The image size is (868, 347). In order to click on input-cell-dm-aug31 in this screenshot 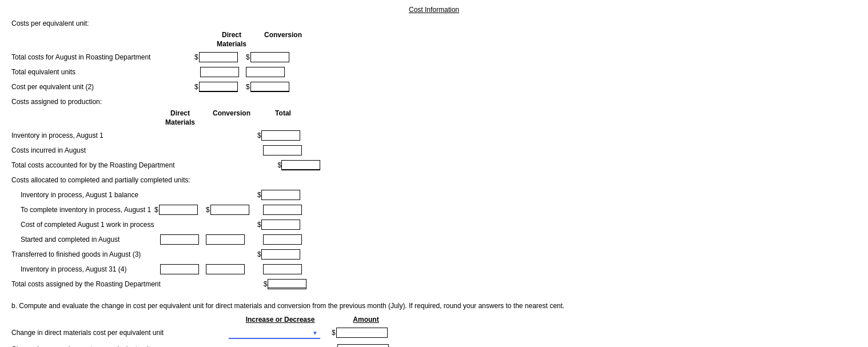, I will do `click(180, 269)`.